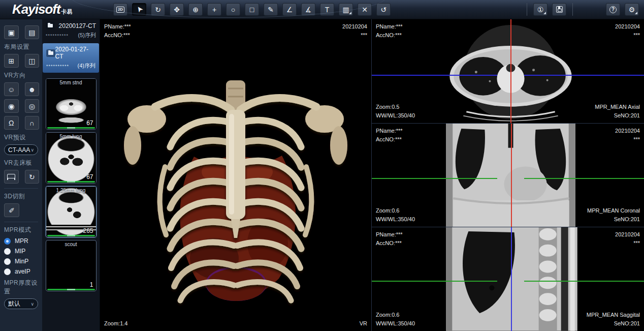 The height and width of the screenshot is (331, 644). I want to click on vr-direction-buttons: ☺☻◉◎Ω∩, so click(21, 106).